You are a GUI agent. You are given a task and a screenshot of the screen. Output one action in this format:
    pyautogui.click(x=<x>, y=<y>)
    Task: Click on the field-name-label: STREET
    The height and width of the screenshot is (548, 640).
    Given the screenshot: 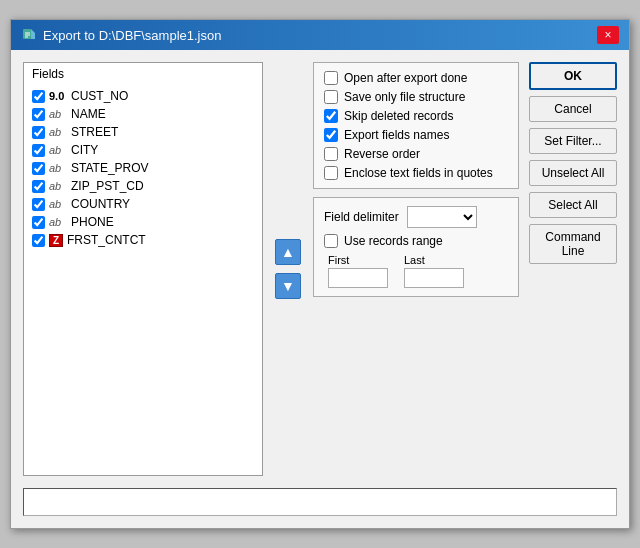 What is the action you would take?
    pyautogui.click(x=94, y=132)
    